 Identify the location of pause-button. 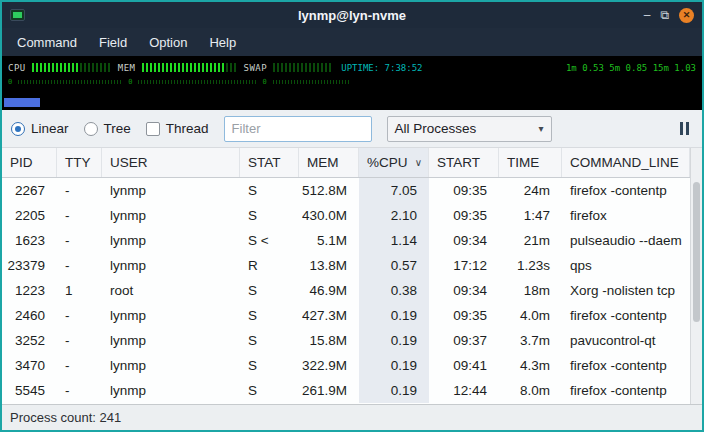
(684, 128).